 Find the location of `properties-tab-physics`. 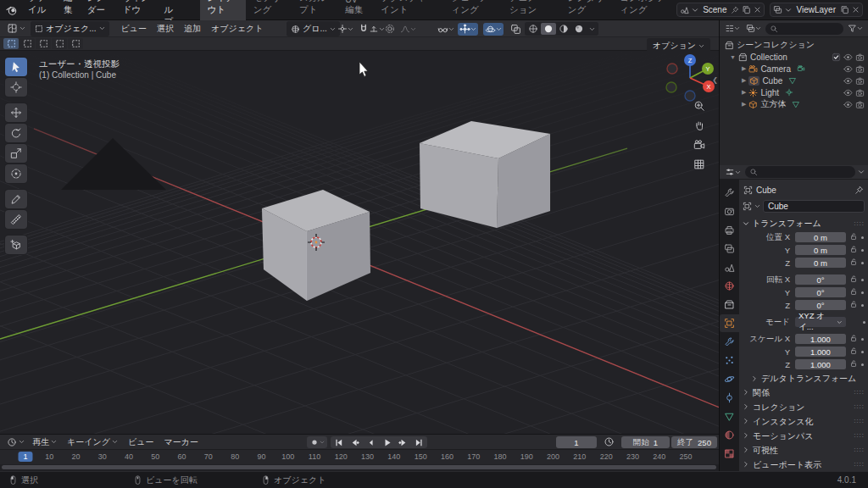

properties-tab-physics is located at coordinates (729, 380).